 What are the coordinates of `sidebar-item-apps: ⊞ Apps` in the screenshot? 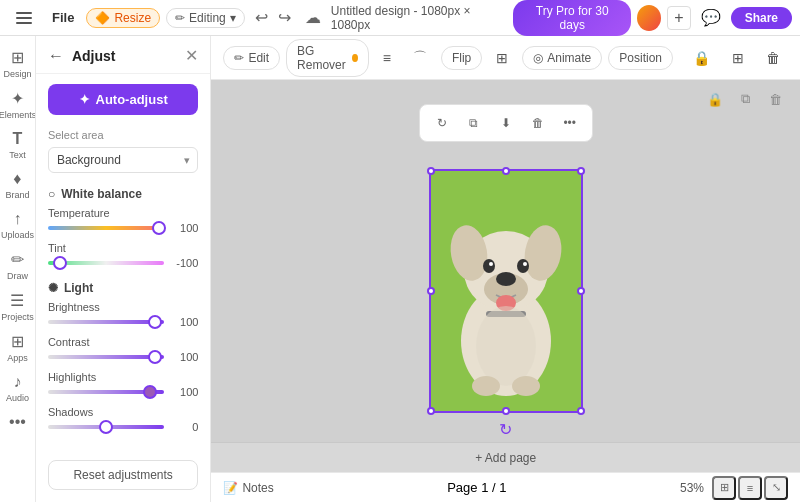 It's located at (18, 348).